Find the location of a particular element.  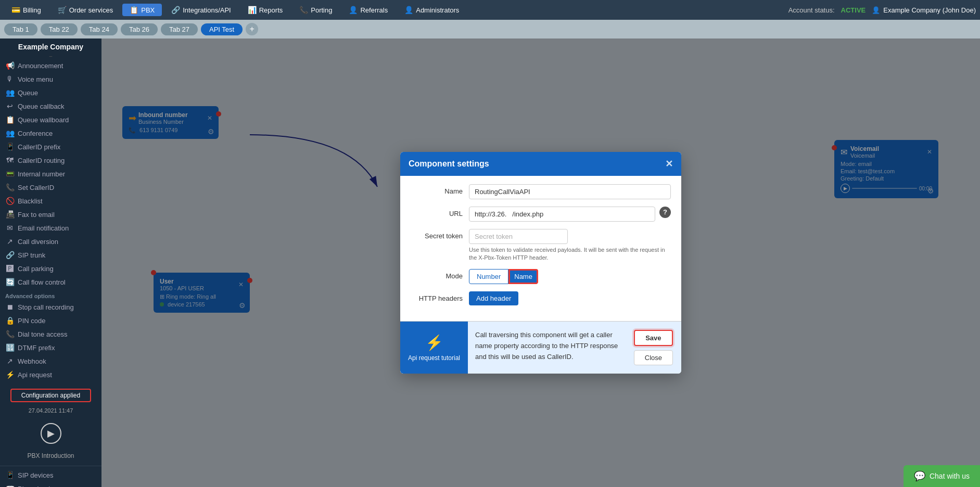

sidebar-item-call-diversion: ↗ Call diversion is located at coordinates (51, 241).